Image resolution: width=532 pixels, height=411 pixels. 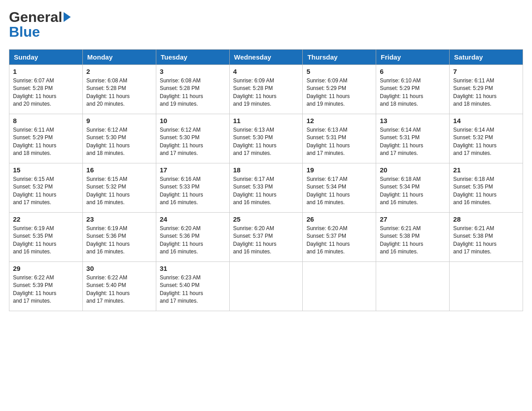 What do you see at coordinates (119, 57) in the screenshot?
I see `weekday-header-monday: Monday` at bounding box center [119, 57].